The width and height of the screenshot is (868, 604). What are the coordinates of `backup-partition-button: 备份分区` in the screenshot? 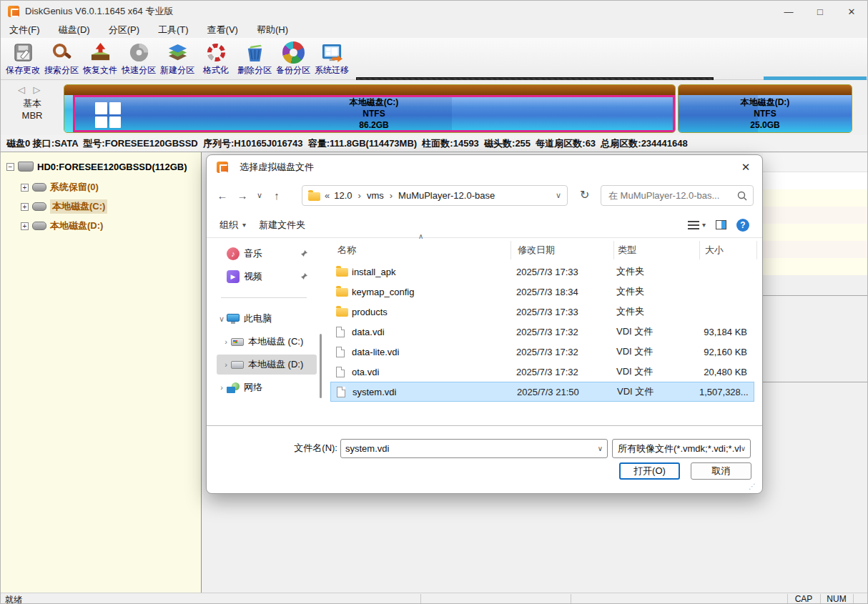 It's located at (293, 59).